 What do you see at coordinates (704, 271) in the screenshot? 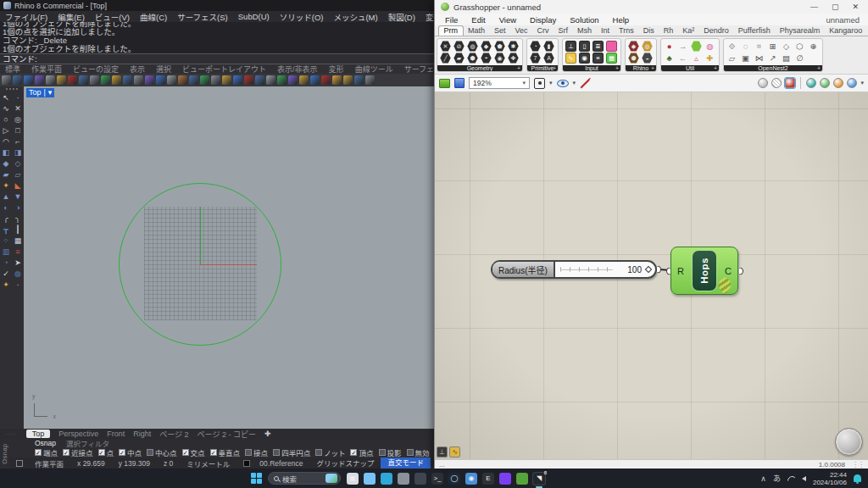
I see `hops-component-body: Hops` at bounding box center [704, 271].